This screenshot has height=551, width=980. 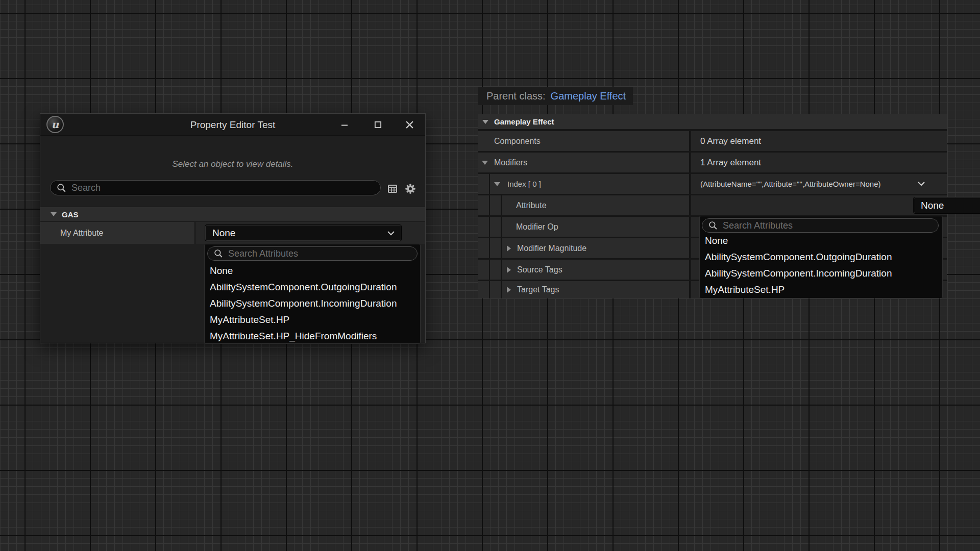 What do you see at coordinates (410, 189) in the screenshot?
I see `settings-button` at bounding box center [410, 189].